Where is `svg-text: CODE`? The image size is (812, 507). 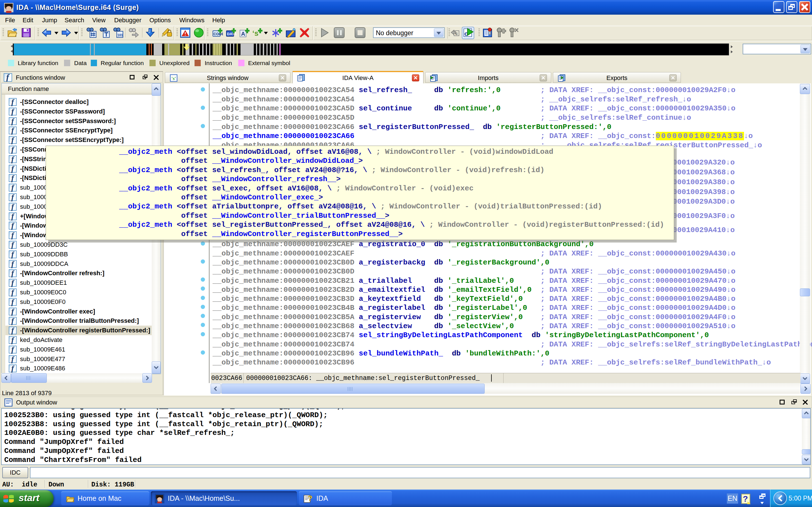
svg-text: CODE is located at coordinates (218, 34).